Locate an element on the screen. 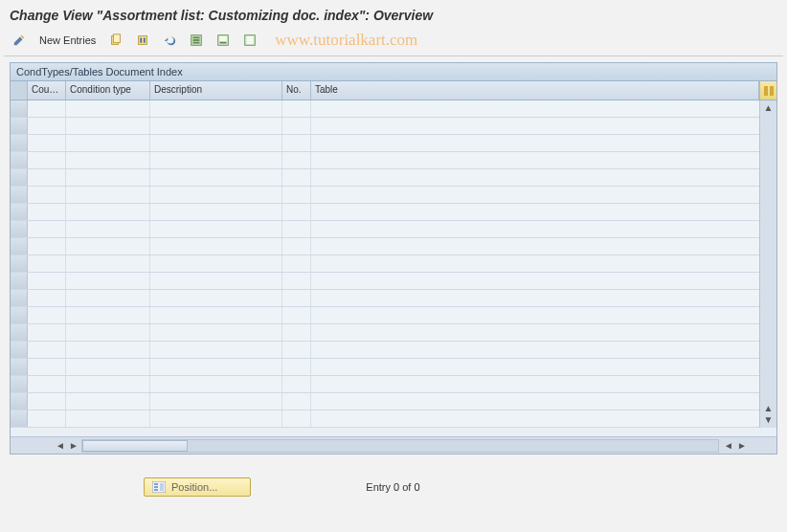 The height and width of the screenshot is (532, 787). configure-columns-button is located at coordinates (768, 90).